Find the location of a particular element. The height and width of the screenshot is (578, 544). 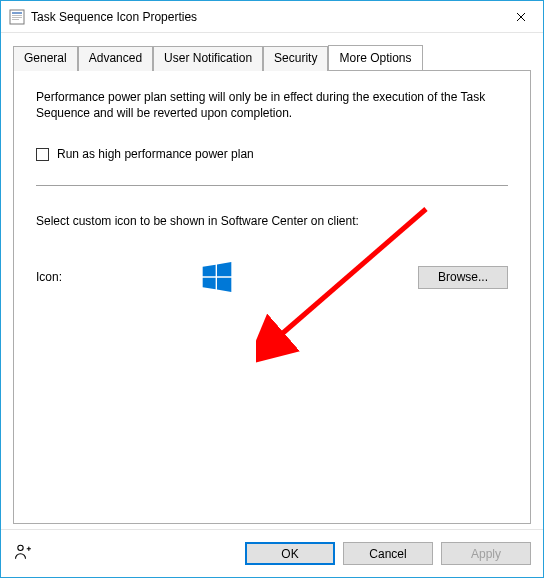

apply-button: Apply is located at coordinates (486, 554).